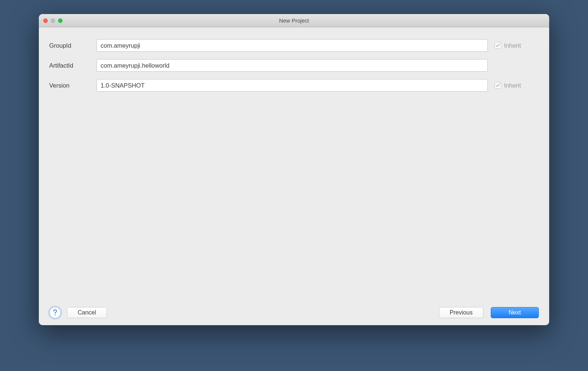 This screenshot has height=371, width=588. What do you see at coordinates (73, 46) in the screenshot?
I see `group-id-label: GroupId` at bounding box center [73, 46].